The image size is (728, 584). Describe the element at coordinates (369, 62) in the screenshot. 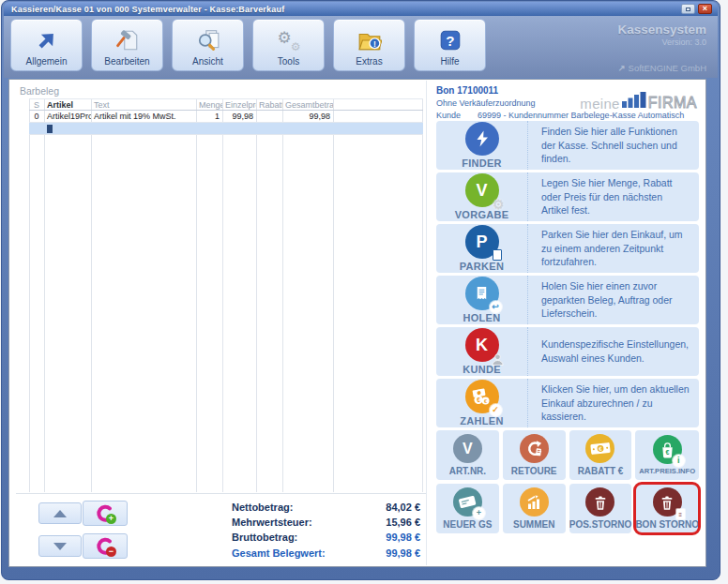

I see `toolbar-label: Extras` at that location.